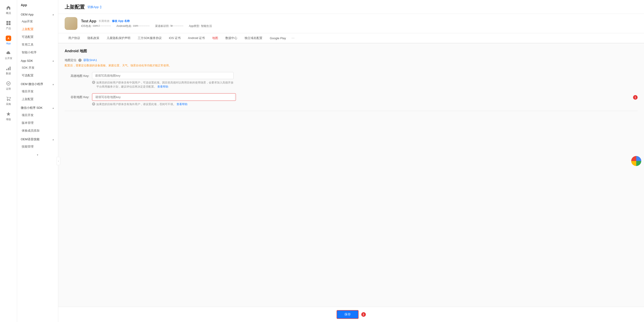 The height and width of the screenshot is (322, 644). I want to click on sidebar-label-value: 增值, so click(8, 119).